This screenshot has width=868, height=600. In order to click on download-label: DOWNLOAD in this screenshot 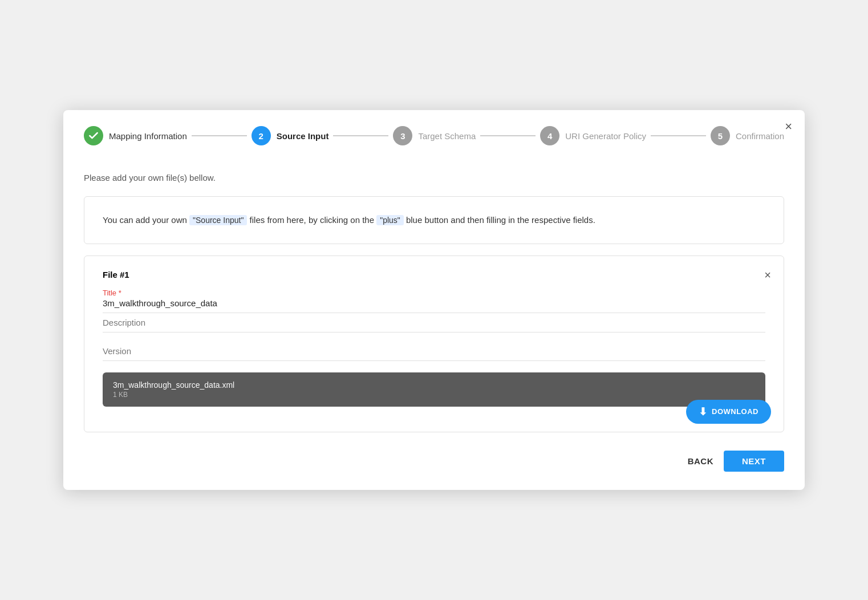, I will do `click(735, 412)`.